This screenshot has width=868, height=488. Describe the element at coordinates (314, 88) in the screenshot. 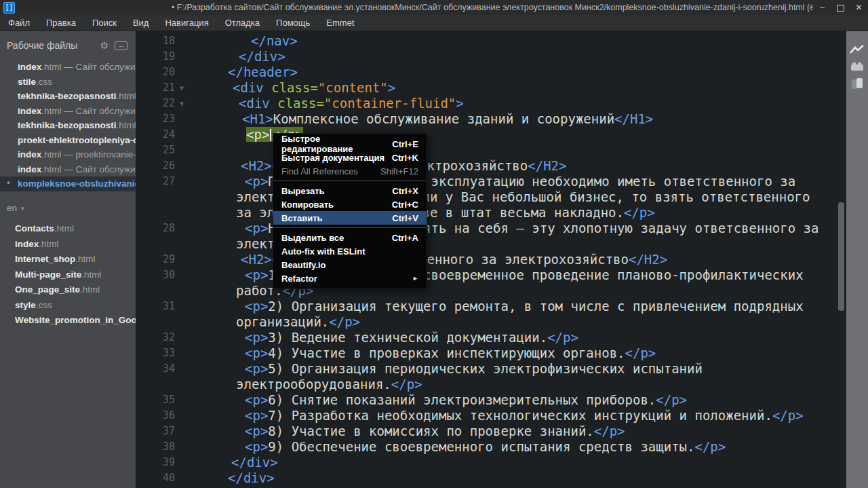

I see `code-line: <div class="content">` at that location.